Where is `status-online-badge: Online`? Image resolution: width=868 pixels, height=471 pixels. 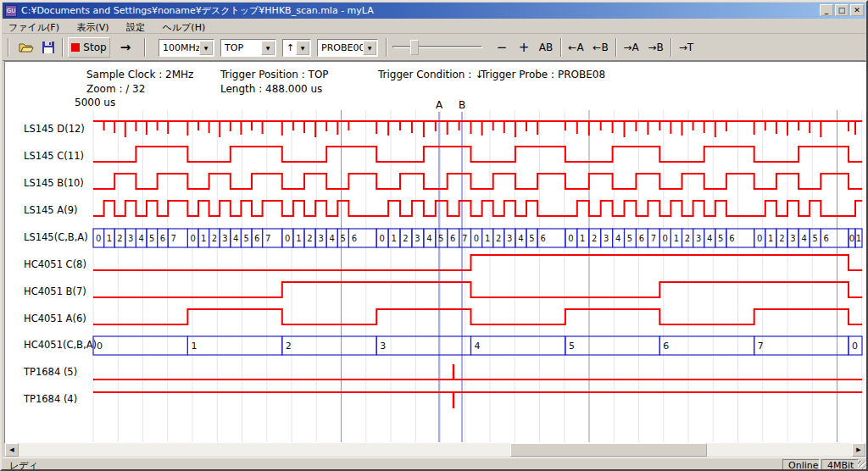
status-online-badge: Online is located at coordinates (801, 465).